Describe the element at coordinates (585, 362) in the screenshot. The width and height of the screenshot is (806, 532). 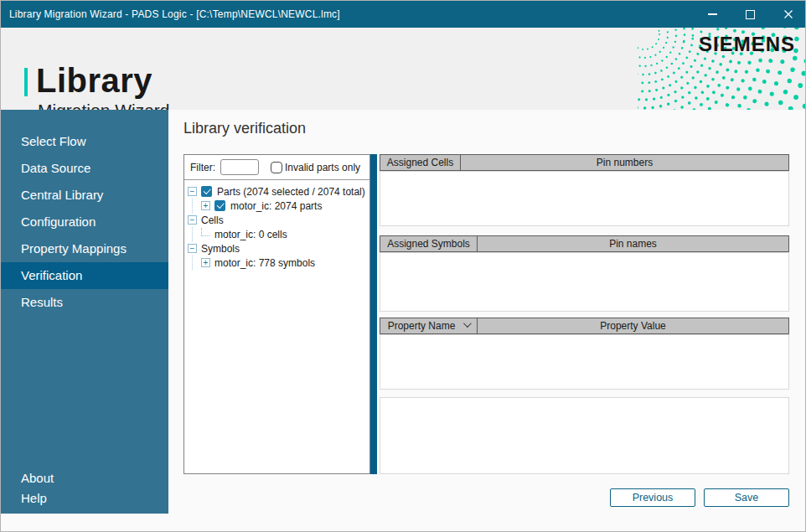
I see `properties-table-body` at that location.